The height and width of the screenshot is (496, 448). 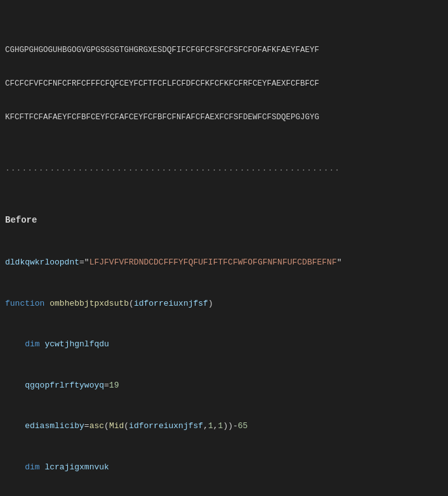 I want to click on encoded-line-1: CGHGPGHGOGUHBGOGVGPGSGSGTGHGRGXESDQFIFCF…, so click(x=224, y=51).